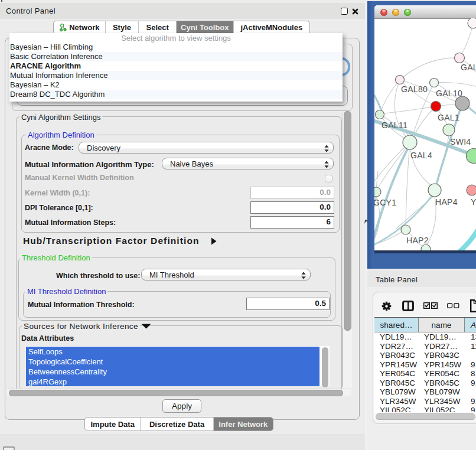  I want to click on svg-text: GAL10, so click(449, 93).